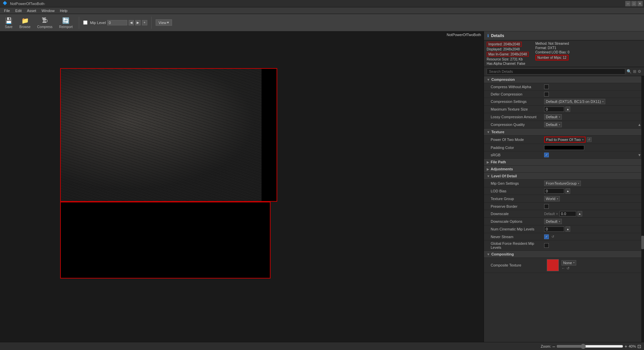 Image resolution: width=644 pixels, height=350 pixels. Describe the element at coordinates (45, 23) in the screenshot. I see `compress-button: 🗜 Compress` at that location.